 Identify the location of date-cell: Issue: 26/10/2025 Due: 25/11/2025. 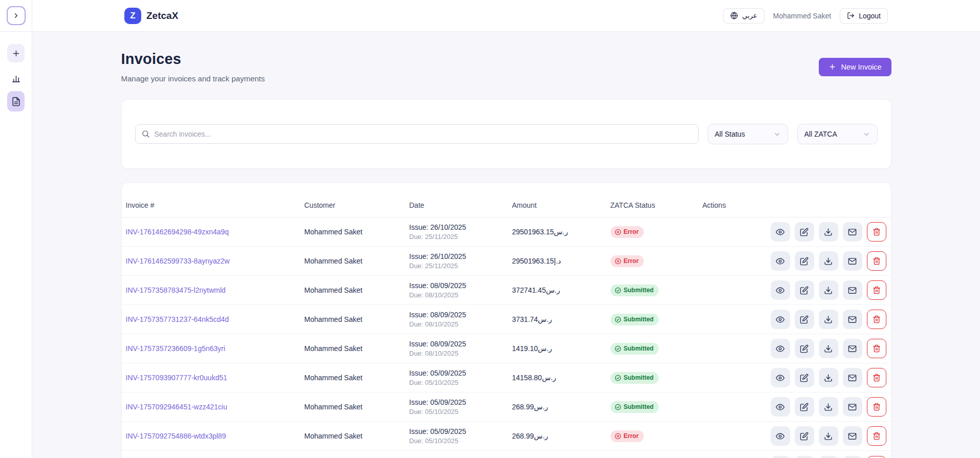
(461, 261).